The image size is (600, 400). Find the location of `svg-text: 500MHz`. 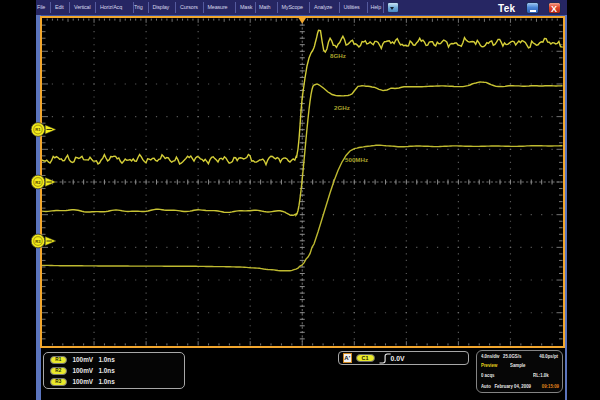

svg-text: 500MHz is located at coordinates (356, 160).